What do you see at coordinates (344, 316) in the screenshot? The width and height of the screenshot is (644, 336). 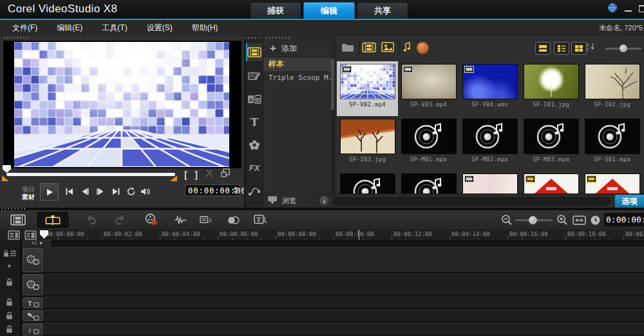 I see `voice-track-lane` at bounding box center [344, 316].